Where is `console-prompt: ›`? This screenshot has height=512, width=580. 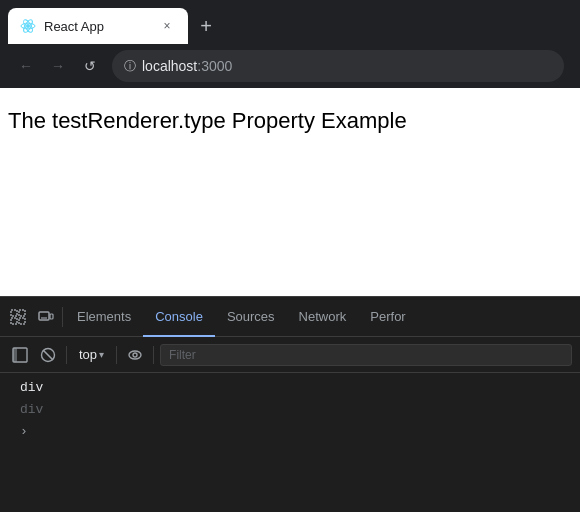
console-prompt: › is located at coordinates (290, 432).